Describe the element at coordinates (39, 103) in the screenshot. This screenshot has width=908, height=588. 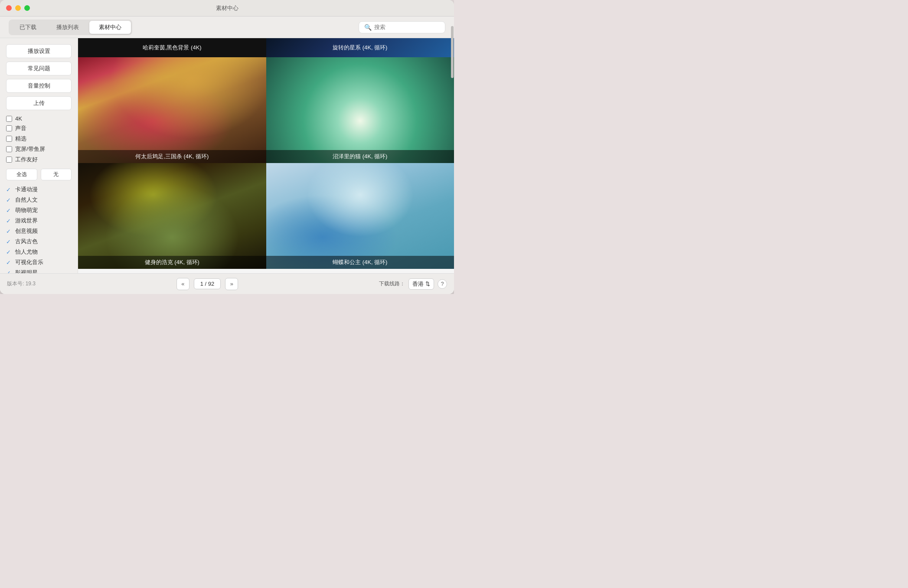
I see `upload-button: 上传` at that location.